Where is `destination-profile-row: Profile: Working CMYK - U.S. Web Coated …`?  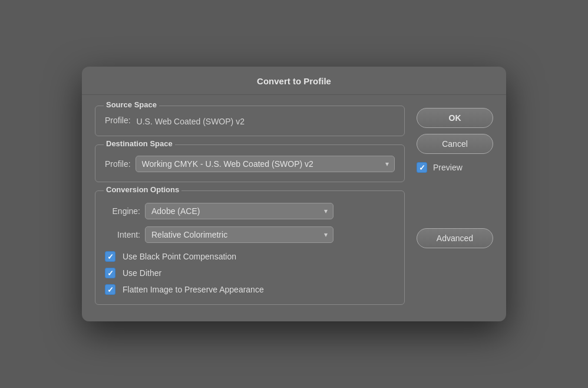 destination-profile-row: Profile: Working CMYK - U.S. Web Coated … is located at coordinates (250, 164).